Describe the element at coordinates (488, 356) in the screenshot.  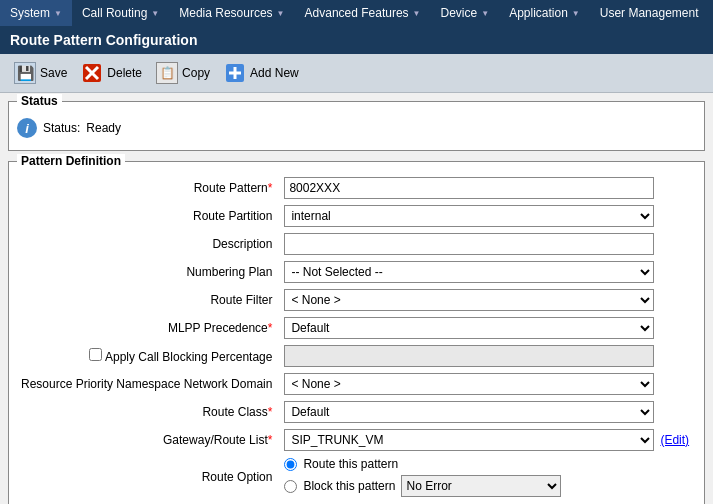
I see `call-blocking-input-cell` at that location.